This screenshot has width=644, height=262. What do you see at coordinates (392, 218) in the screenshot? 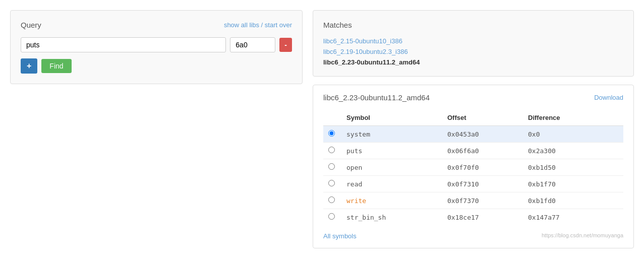
I see `symbol-cell: str_bin_sh` at bounding box center [392, 218].